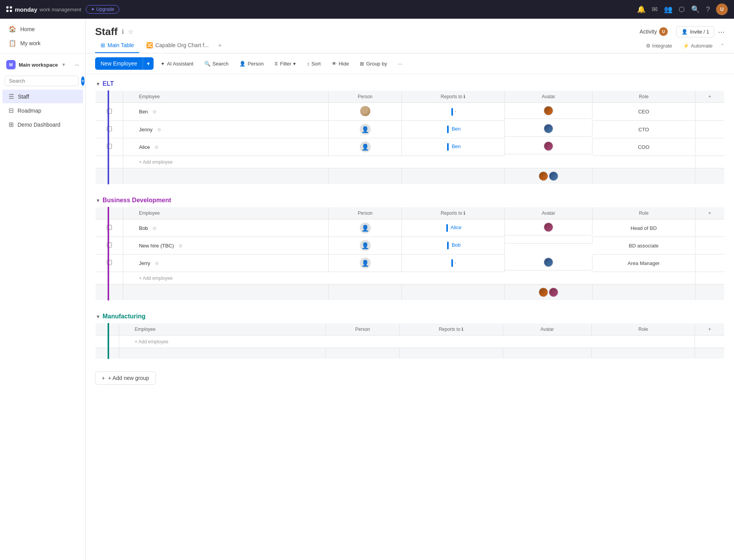  What do you see at coordinates (154, 228) in the screenshot?
I see `add-person-icon-bob: ⊕` at bounding box center [154, 228].